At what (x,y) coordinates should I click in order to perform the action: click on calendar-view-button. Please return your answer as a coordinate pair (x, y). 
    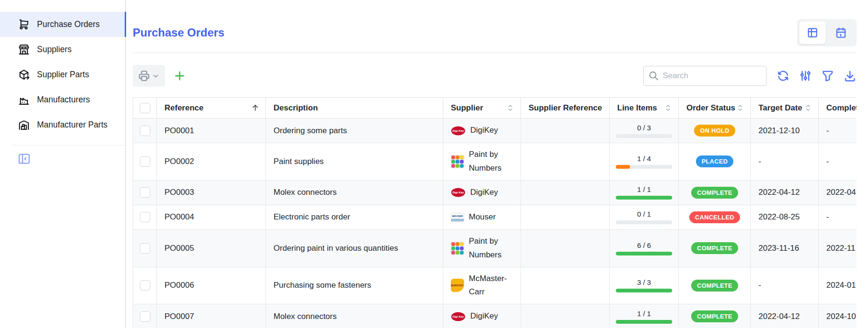
    Looking at the image, I should click on (841, 33).